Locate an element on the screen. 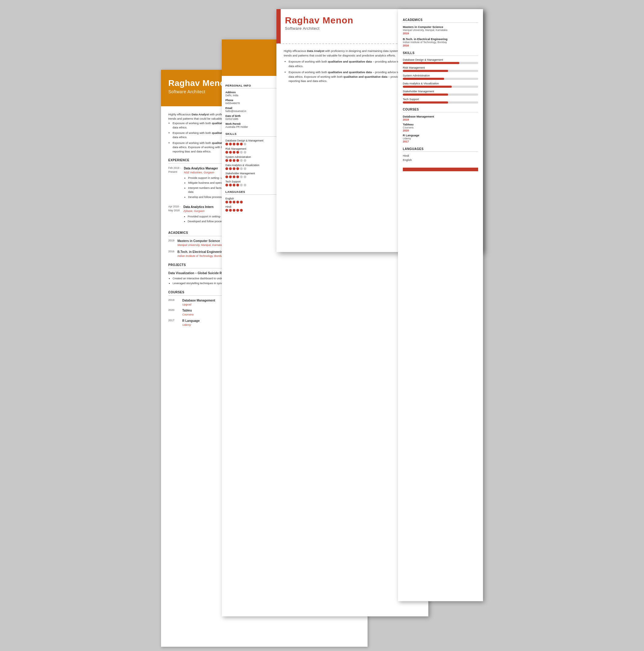 The image size is (644, 651). front-accent-bar is located at coordinates (279, 26).